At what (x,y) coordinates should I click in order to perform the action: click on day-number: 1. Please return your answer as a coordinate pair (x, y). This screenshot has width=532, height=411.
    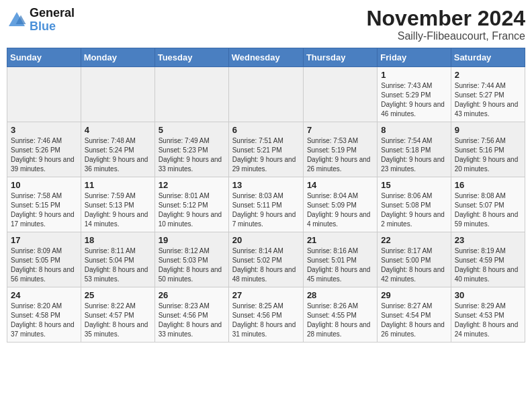
    Looking at the image, I should click on (414, 75).